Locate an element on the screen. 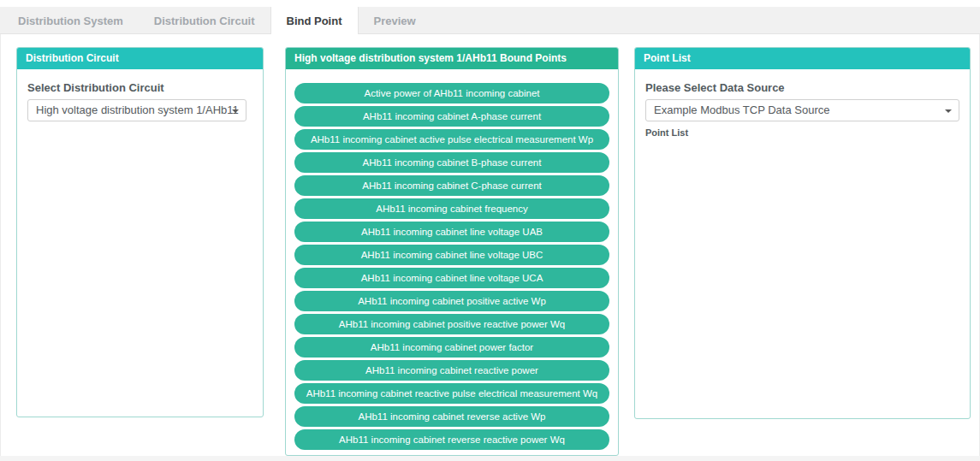 This screenshot has width=980, height=461. bound-point-pill: AHb11 incoming cabinet reverse reactive … is located at coordinates (452, 440).